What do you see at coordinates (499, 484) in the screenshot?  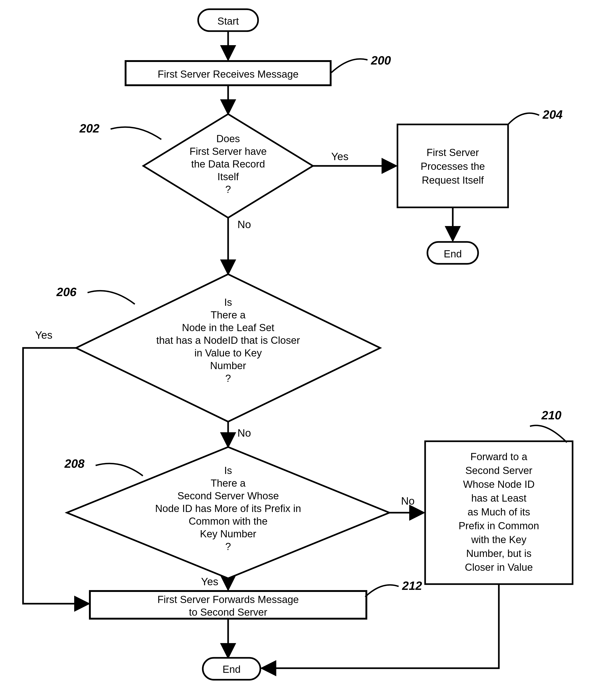 I see `n210-l3: Whose Node ID` at bounding box center [499, 484].